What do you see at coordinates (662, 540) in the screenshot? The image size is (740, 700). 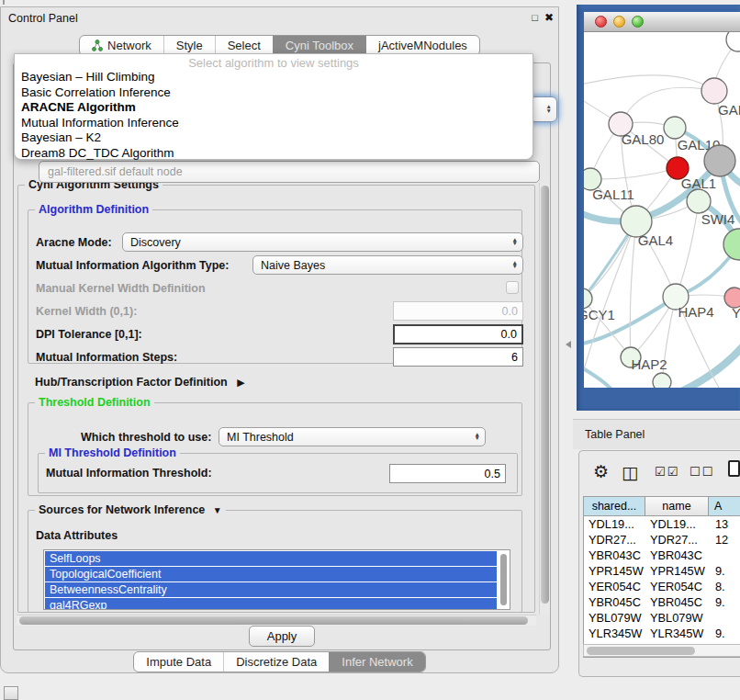 I see `table-row: YDR27...YDR27...12` at bounding box center [662, 540].